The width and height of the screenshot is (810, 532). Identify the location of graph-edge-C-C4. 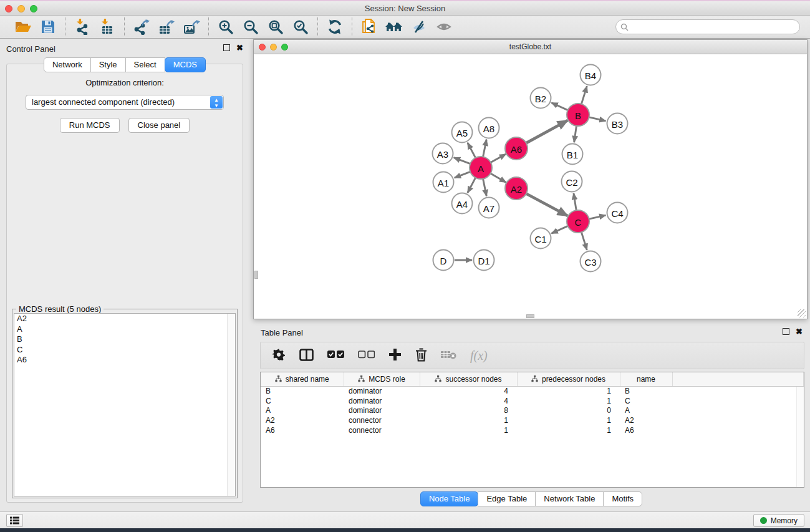
(597, 217).